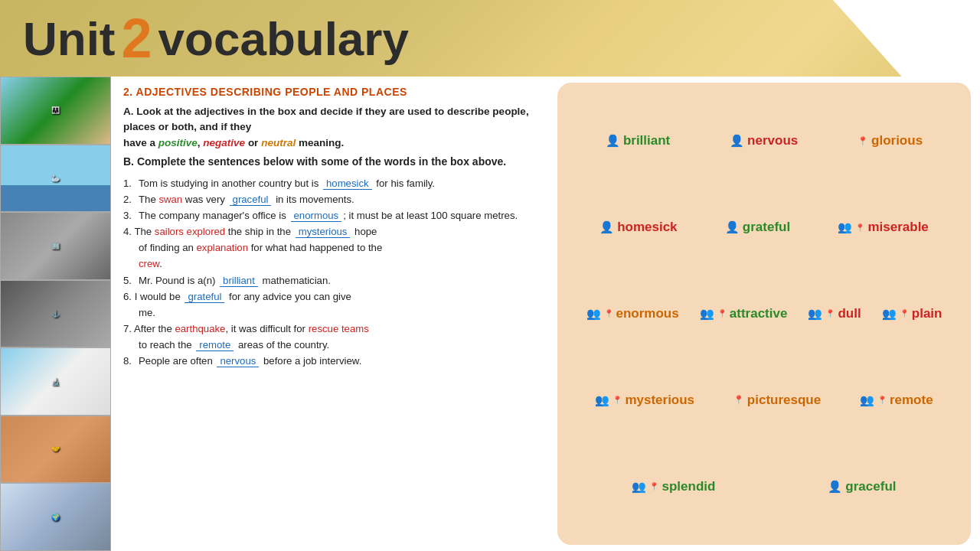 Image resolution: width=980 pixels, height=551 pixels. What do you see at coordinates (178, 142) in the screenshot?
I see `positive-label: positive` at bounding box center [178, 142].